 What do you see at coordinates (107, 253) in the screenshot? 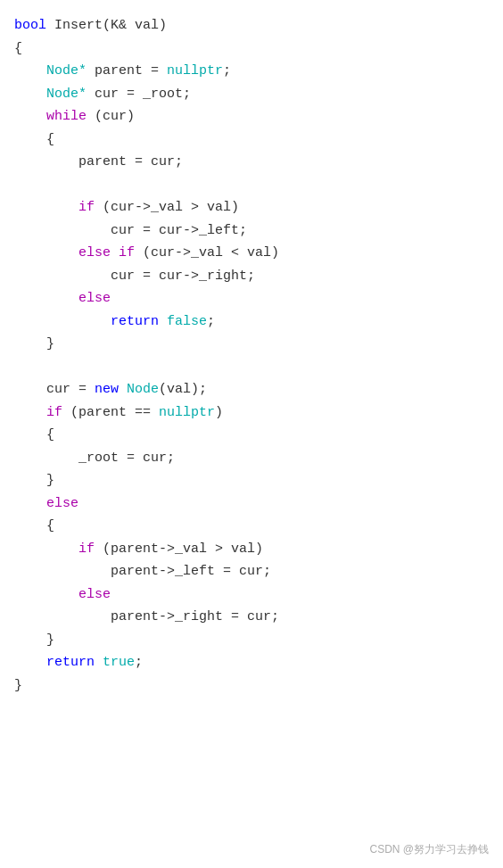
I see `code-token: else if` at bounding box center [107, 253].